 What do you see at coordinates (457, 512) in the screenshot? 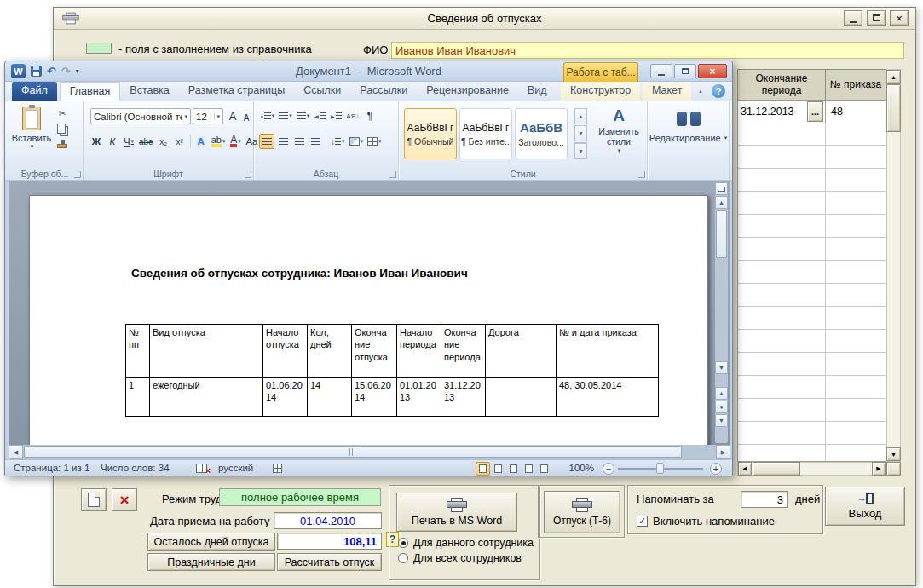
I see `print-to-word-button: Печать в MS Word` at bounding box center [457, 512].